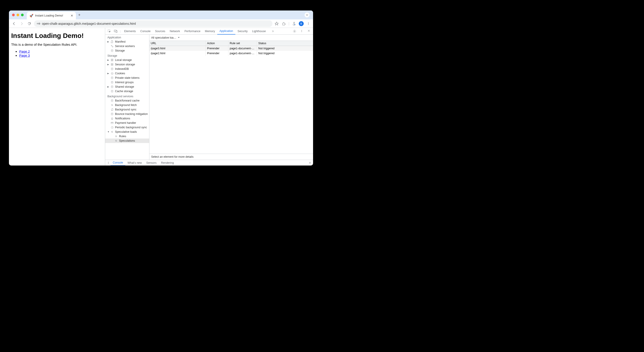 Image resolution: width=644 pixels, height=352 pixels. I want to click on sidebar-item-shared-storage: ▶Shared storage, so click(127, 87).